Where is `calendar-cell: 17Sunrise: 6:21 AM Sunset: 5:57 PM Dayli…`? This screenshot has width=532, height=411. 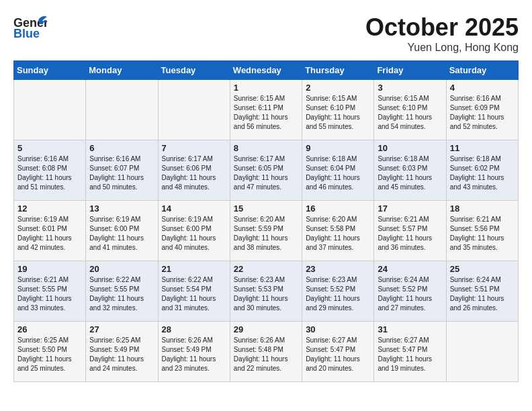 calendar-cell: 17Sunrise: 6:21 AM Sunset: 5:57 PM Dayli… is located at coordinates (410, 231).